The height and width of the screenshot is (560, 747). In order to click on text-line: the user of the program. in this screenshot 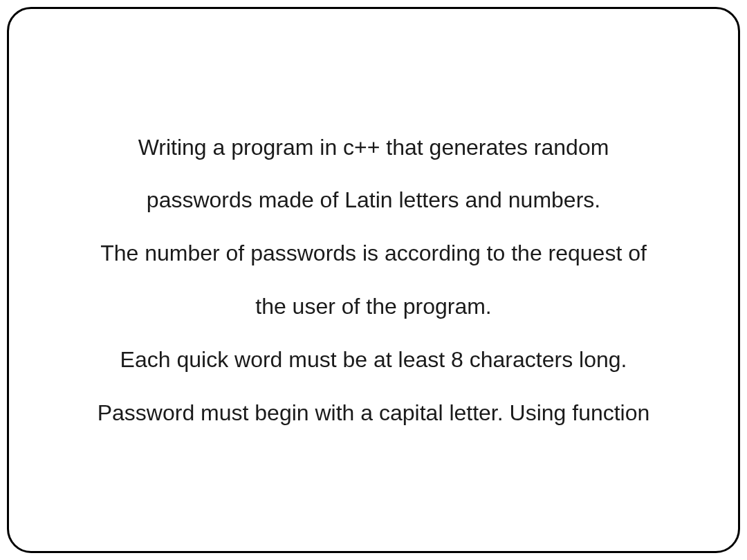, I will do `click(374, 307)`.